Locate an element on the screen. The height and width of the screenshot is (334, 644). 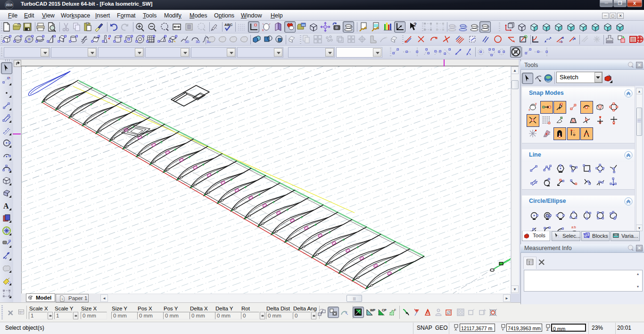
svg-text: y is located at coordinates (536, 104).